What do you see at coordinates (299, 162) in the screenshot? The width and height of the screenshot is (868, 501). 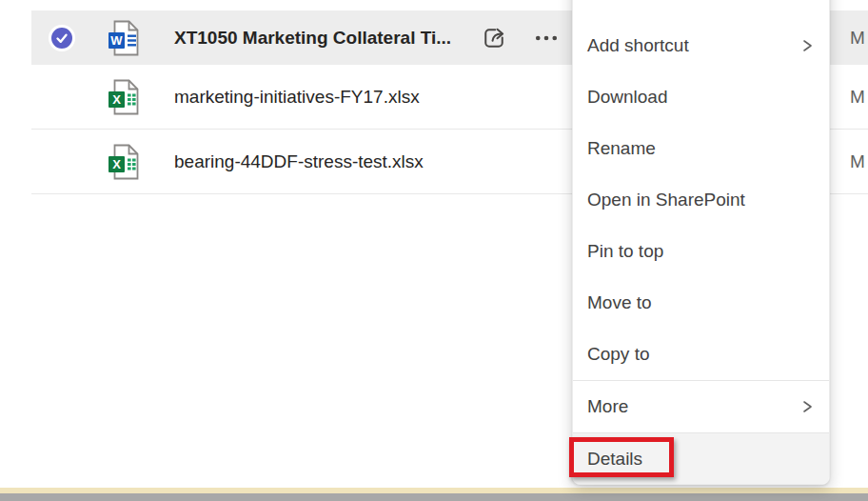 I see `file-name: bearing-44DDF-stress-test.xlsx` at bounding box center [299, 162].